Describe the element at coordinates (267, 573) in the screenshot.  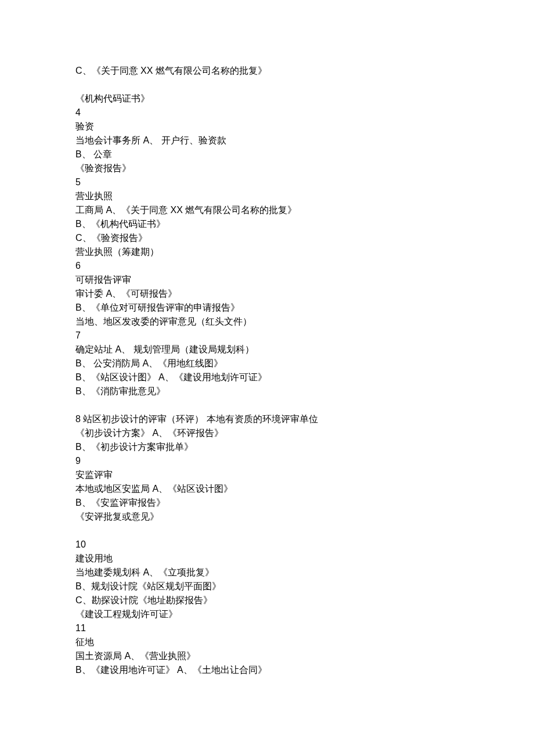
I see `text-line: 当地建委规划科 A、《立项批复》` at that location.